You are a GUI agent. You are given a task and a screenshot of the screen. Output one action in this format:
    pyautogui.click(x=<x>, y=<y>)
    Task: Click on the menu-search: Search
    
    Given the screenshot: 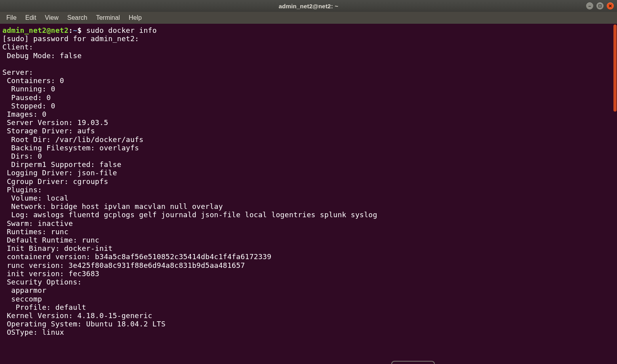 What is the action you would take?
    pyautogui.click(x=78, y=18)
    